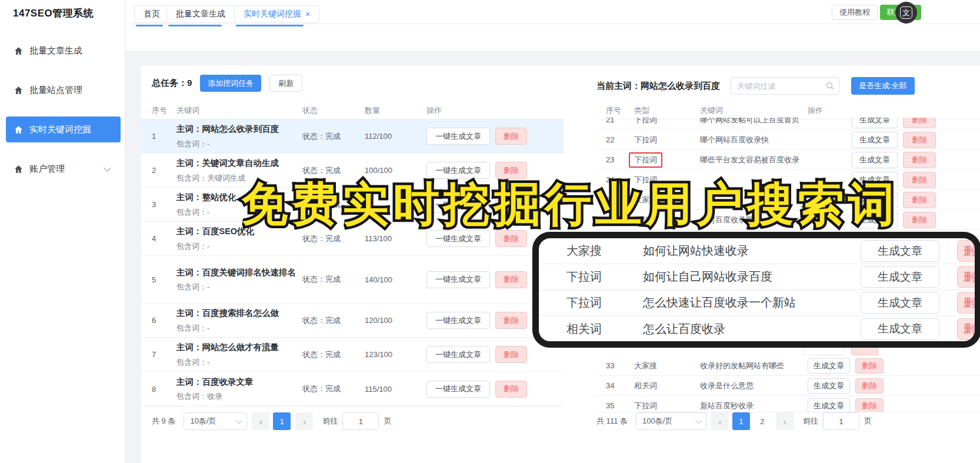 This screenshot has width=980, height=463. What do you see at coordinates (64, 51) in the screenshot?
I see `sidebar-item-batch-article: 批量文章生成` at bounding box center [64, 51].